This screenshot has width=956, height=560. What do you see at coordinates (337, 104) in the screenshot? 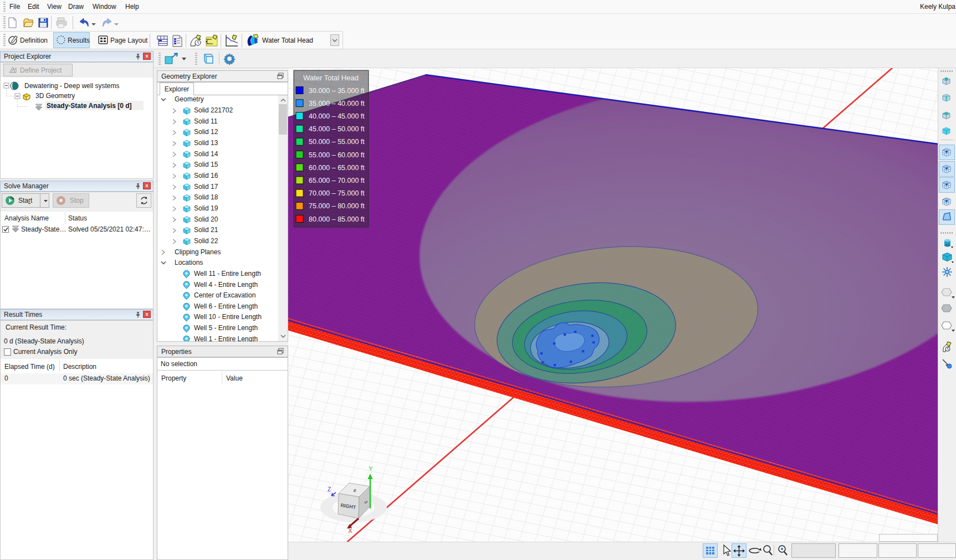
I see `svg-text: 35.000 – 40.000 ft` at bounding box center [337, 104].